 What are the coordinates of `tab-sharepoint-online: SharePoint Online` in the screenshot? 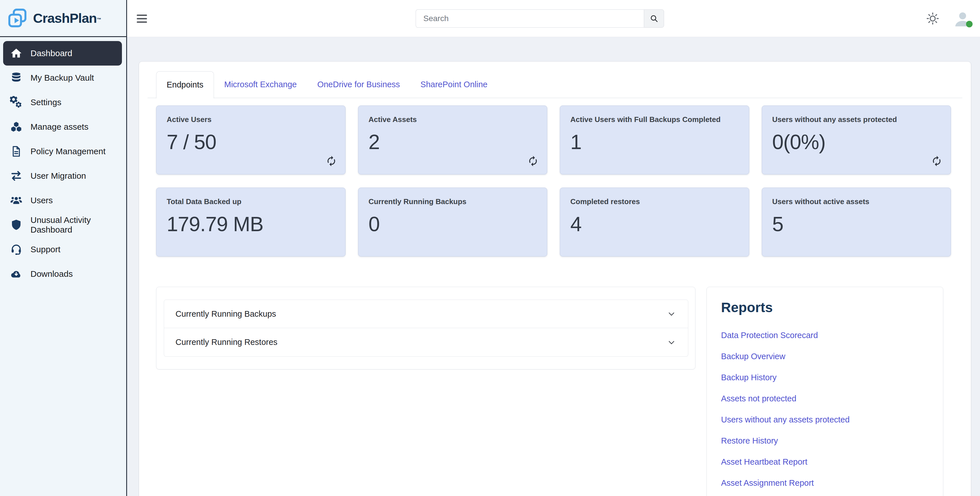 It's located at (454, 85).